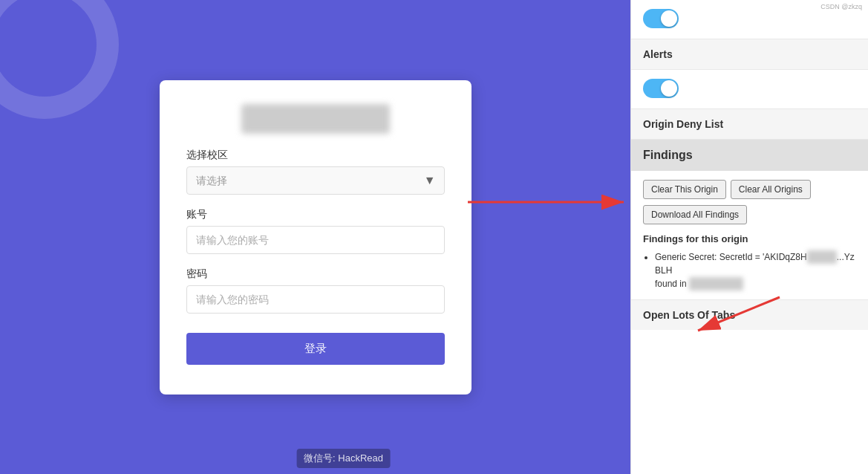 Image resolution: width=868 pixels, height=474 pixels. I want to click on deco-circle, so click(59, 59).